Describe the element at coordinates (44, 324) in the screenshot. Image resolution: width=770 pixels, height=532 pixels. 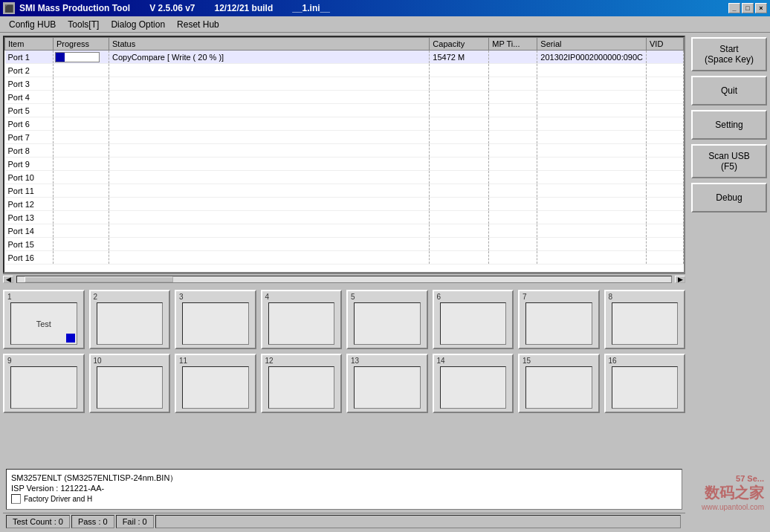
I see `grid-cell-inner: Test` at that location.